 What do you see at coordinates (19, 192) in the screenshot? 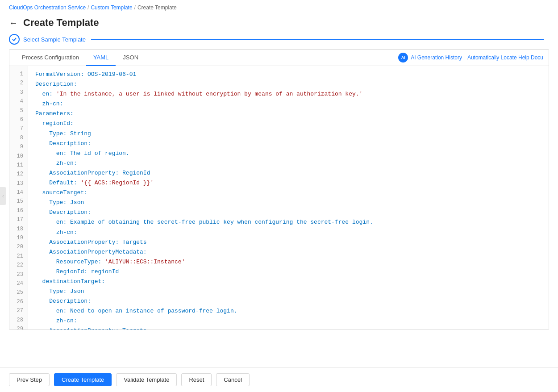
I see `ln-14: 14` at bounding box center [19, 192].